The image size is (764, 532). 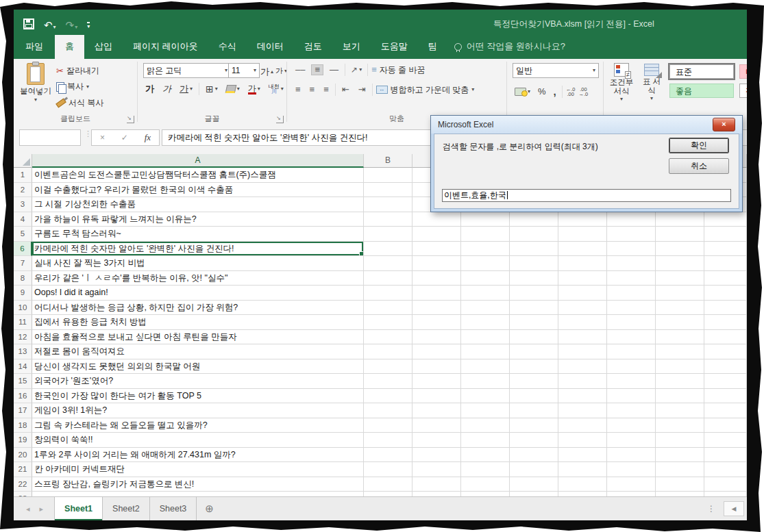 What do you see at coordinates (276, 89) in the screenshot?
I see `phonetic-guide-button: 내천 川 ▾` at bounding box center [276, 89].